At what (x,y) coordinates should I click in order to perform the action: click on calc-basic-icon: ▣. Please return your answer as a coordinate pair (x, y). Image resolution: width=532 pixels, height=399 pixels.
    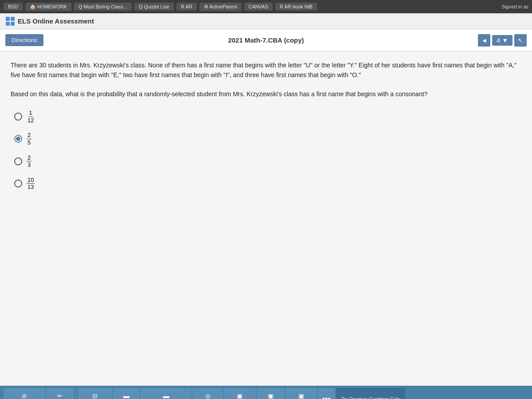
    Looking at the image, I should click on (239, 396).